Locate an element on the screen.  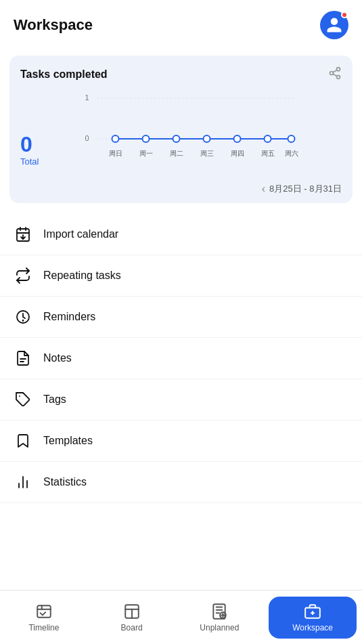
svg-text: 周六 is located at coordinates (292, 153).